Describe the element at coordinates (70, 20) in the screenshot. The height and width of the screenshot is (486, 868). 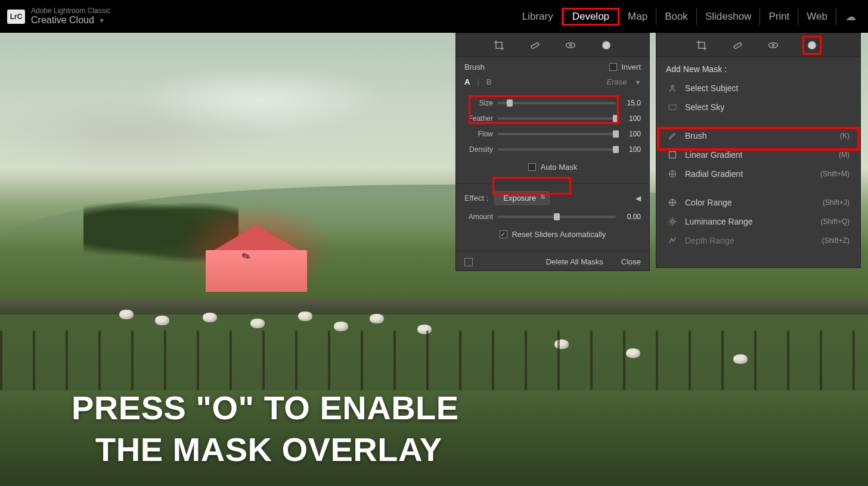
I see `creative-cloud-menu: Creative Cloud ▼` at that location.